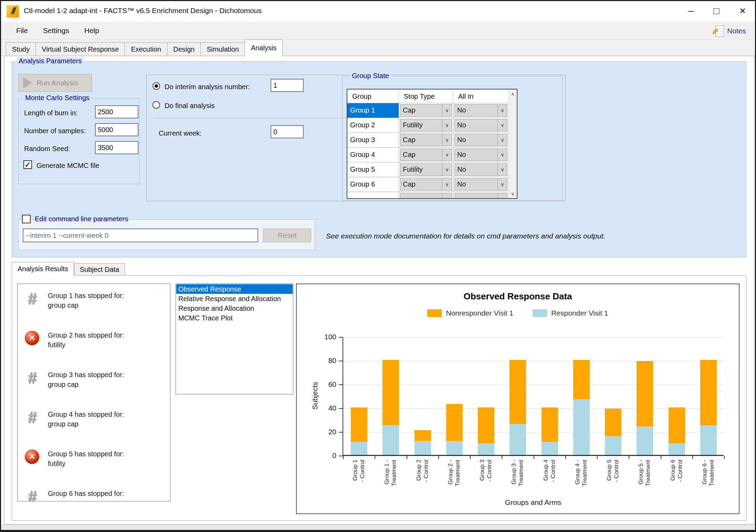 Image resolution: width=756 pixels, height=532 pixels. I want to click on stop-type-dropdown-value: Cap, so click(421, 140).